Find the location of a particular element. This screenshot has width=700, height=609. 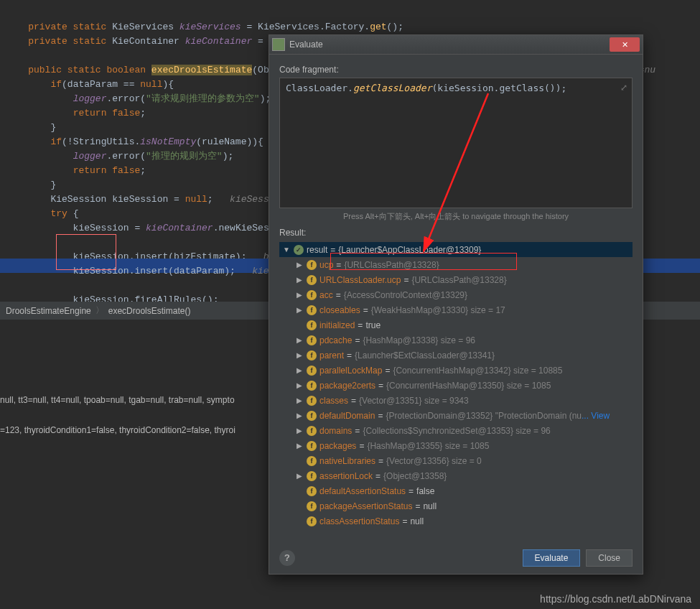

tree-row: ▶fclasses={Vector@13351} size = 9343 is located at coordinates (456, 401).